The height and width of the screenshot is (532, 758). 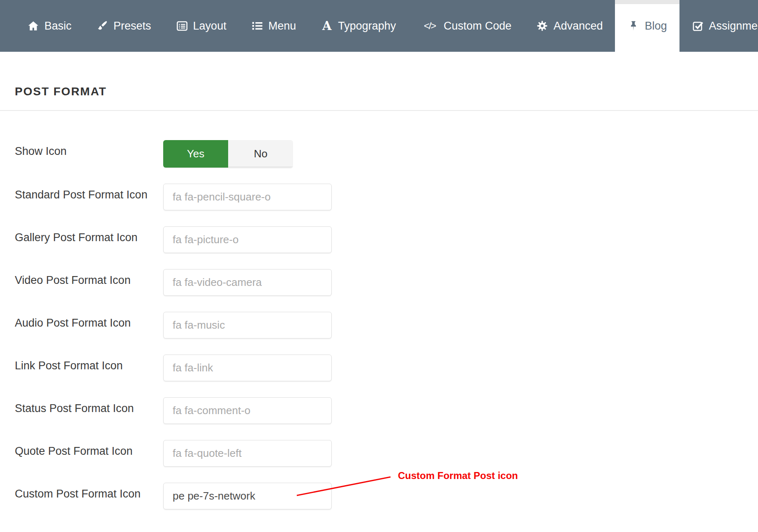 What do you see at coordinates (247, 454) in the screenshot?
I see `quote-post-format-icon-input` at bounding box center [247, 454].